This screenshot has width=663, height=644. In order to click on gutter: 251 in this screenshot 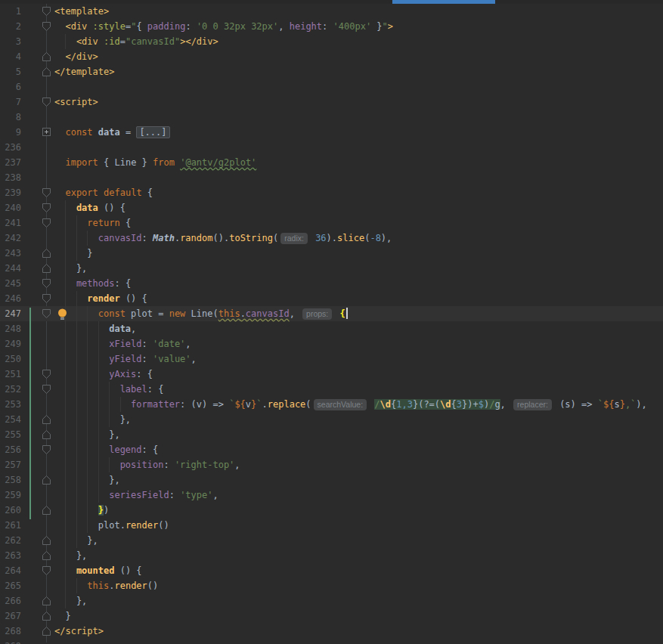, I will do `click(26, 374)`.